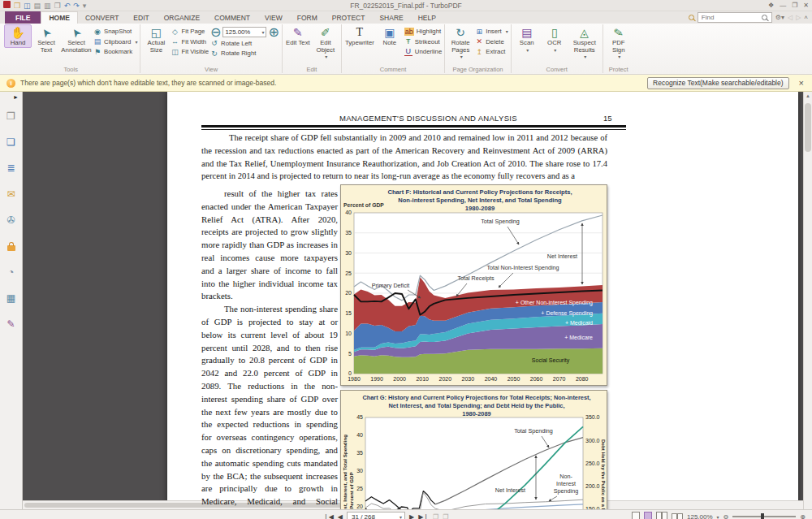 The width and height of the screenshot is (812, 519). I want to click on suspect-results-button: ◬ Suspect Results, so click(585, 42).